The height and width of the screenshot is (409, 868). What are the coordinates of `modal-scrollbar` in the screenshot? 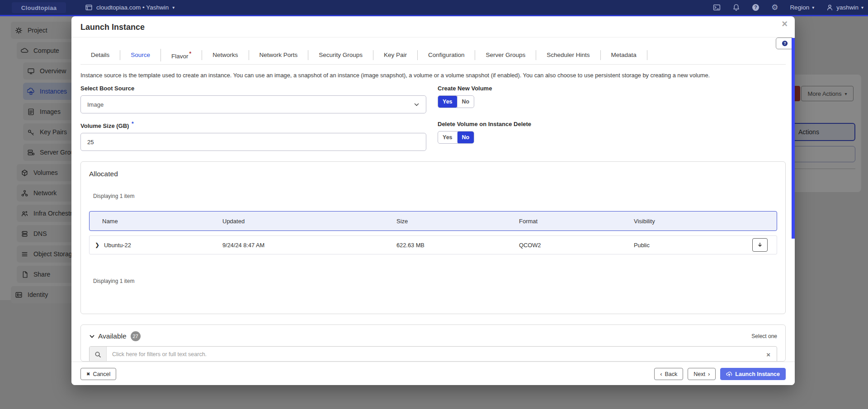 It's located at (793, 138).